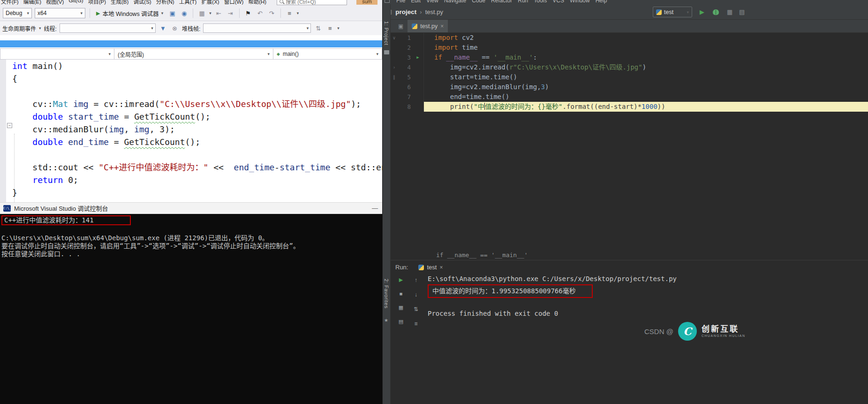 This screenshot has width=868, height=404. I want to click on attach-process-icon: ▣, so click(173, 13).